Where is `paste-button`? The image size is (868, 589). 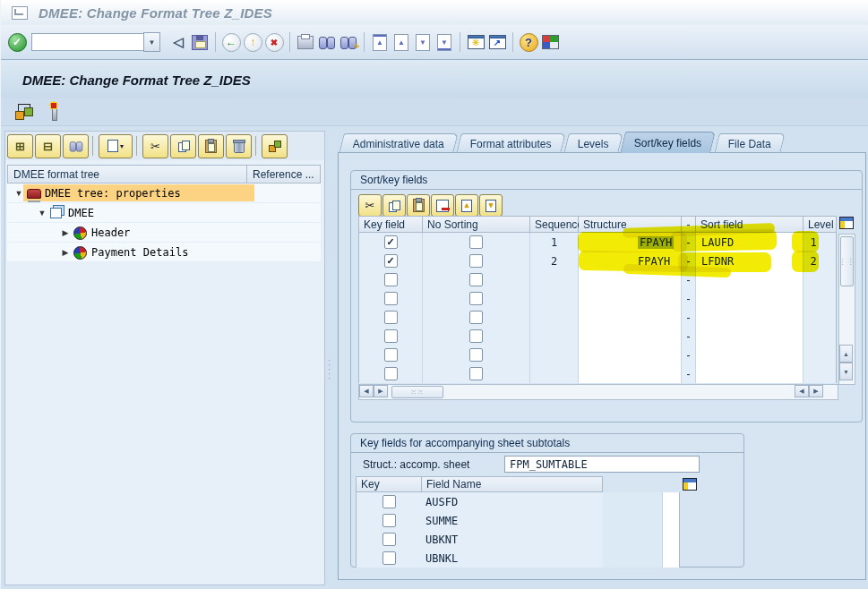
paste-button is located at coordinates (211, 147).